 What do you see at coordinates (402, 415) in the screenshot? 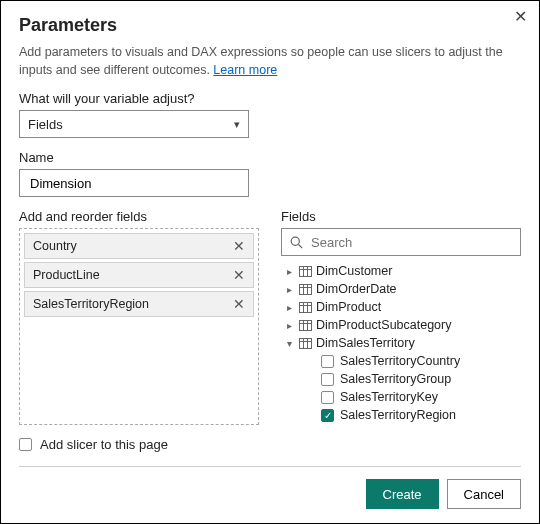
I see `tree-field-row: ✓SalesTerritoryRegion` at bounding box center [402, 415].